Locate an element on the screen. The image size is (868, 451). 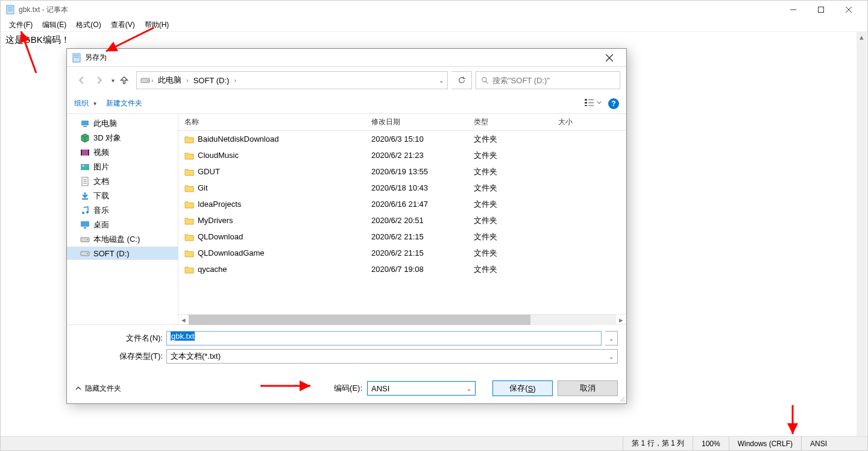
menu-format: 格式(O) is located at coordinates (88, 25).